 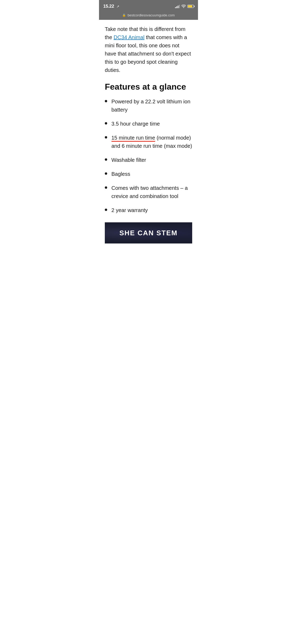 I want to click on feature-text-4: Washable filter, so click(x=129, y=160).